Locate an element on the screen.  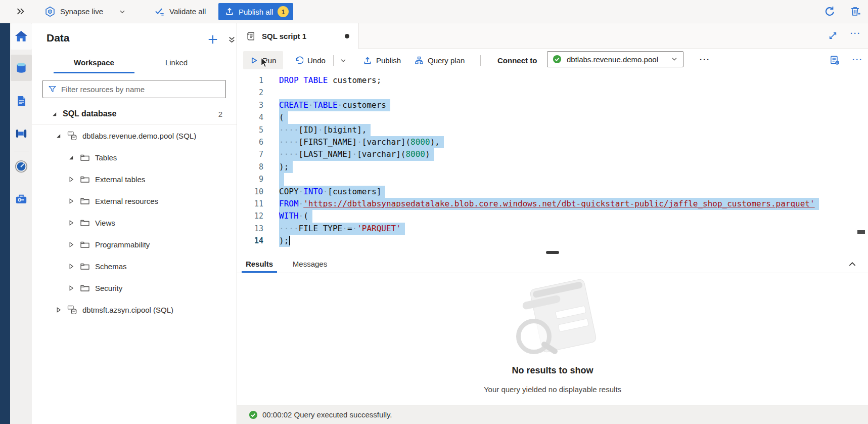
double-chevron-down-icon is located at coordinates (232, 39).